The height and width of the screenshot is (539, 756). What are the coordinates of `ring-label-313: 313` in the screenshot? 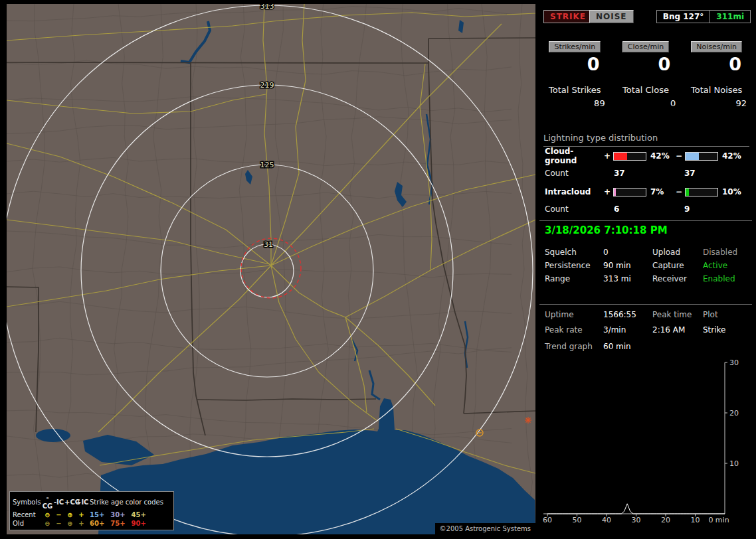 It's located at (267, 7).